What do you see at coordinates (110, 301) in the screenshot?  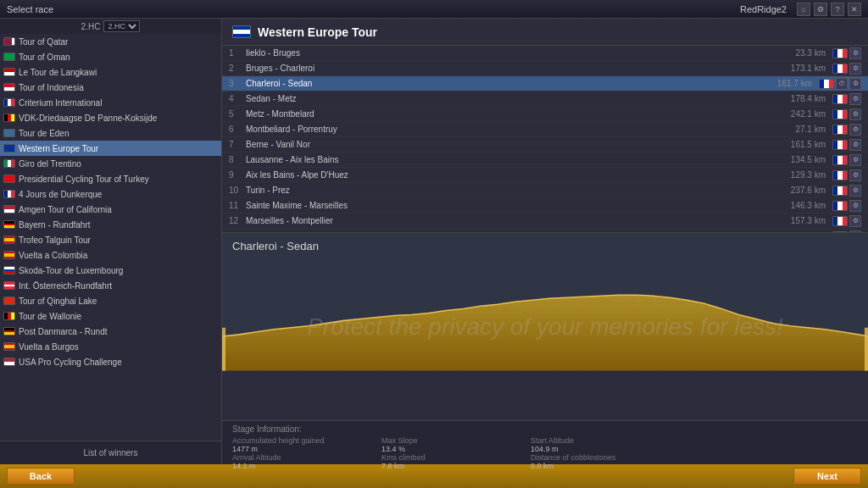 I see `race-list-item: Tour of Qinghai Lake` at bounding box center [110, 301].